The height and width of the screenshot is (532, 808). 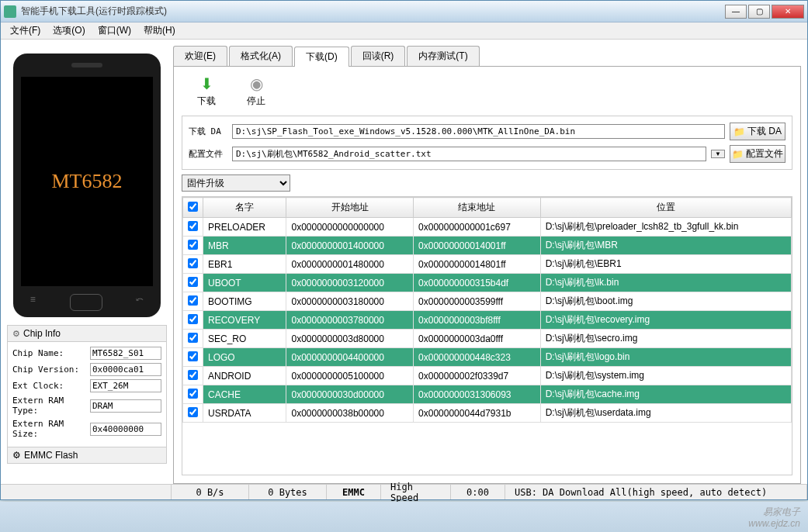 I want to click on scatter-browse-button: 📁配置文件, so click(x=758, y=154).